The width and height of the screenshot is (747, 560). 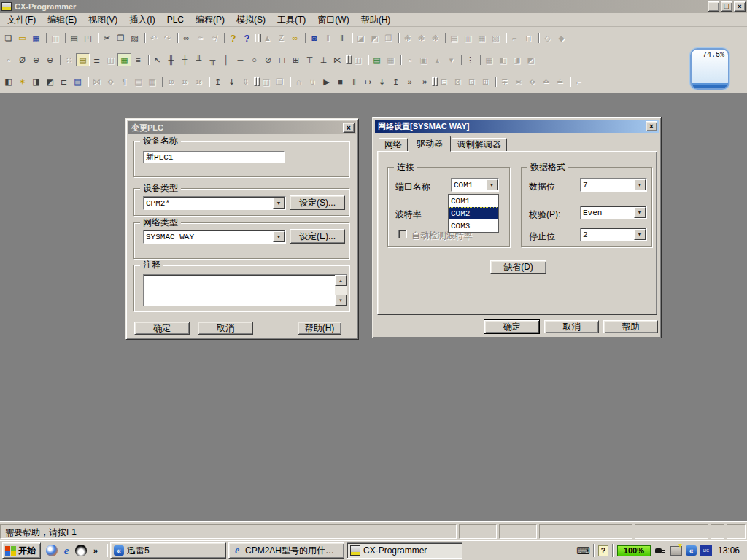 I want to click on watch-window-icon: ▦, so click(x=489, y=60).